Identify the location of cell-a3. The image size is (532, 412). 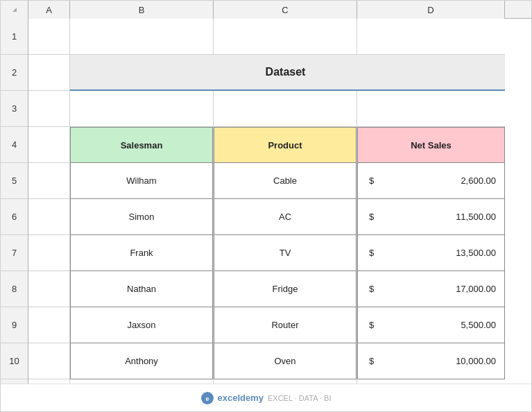
(49, 109).